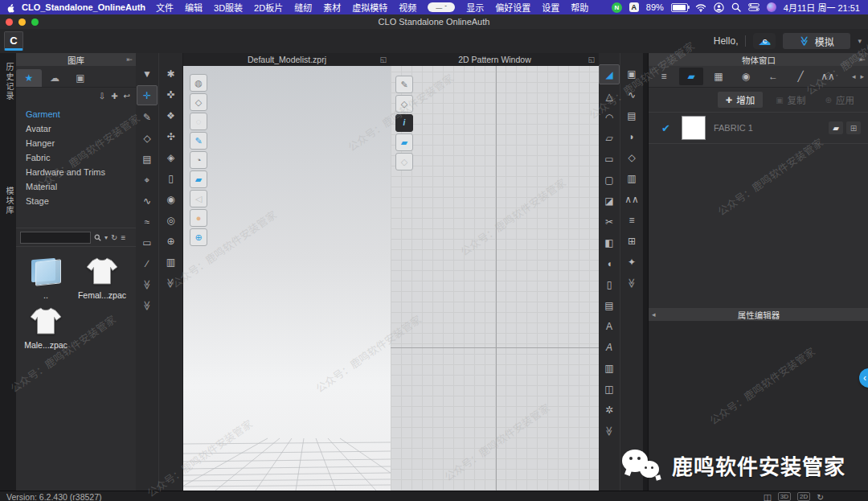 This screenshot has height=501, width=868. What do you see at coordinates (632, 116) in the screenshot?
I see `free-sewing-2d-tool: ▤` at bounding box center [632, 116].